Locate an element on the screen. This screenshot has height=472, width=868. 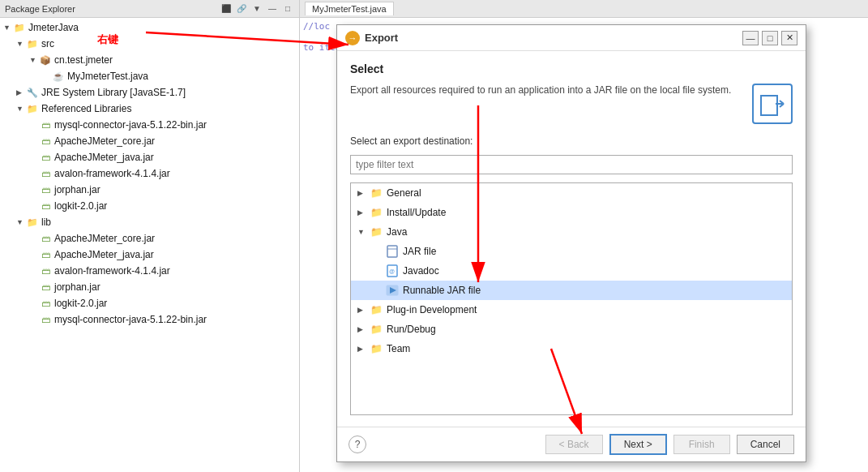
panel-toolbar: ⬛ 🔗 ▼ — □ is located at coordinates (257, 9).